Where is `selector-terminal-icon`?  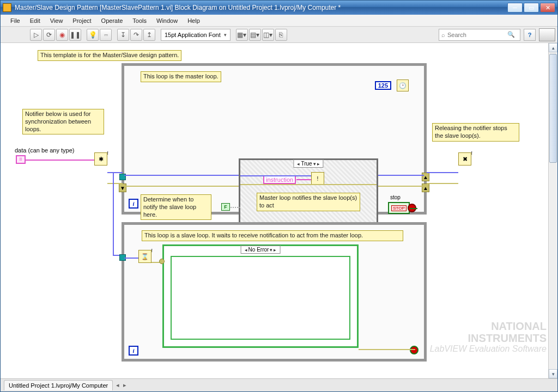 selector-terminal-icon is located at coordinates (162, 261).